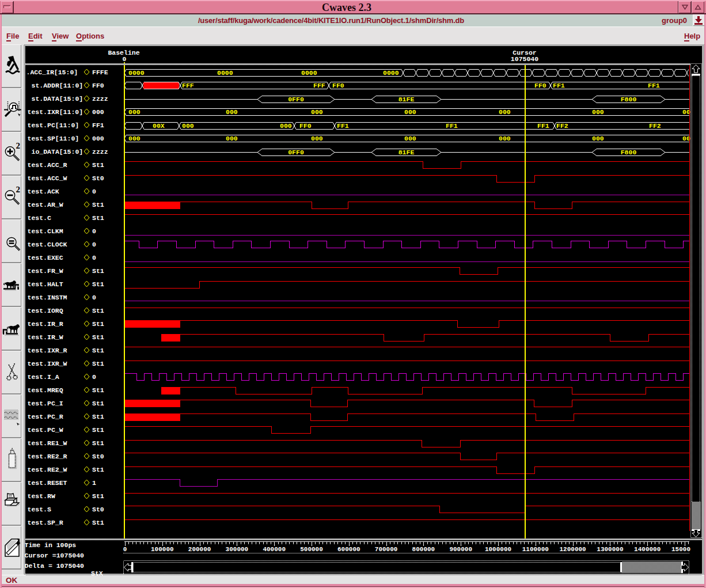 Image resolution: width=706 pixels, height=588 pixels. What do you see at coordinates (45, 417) in the screenshot?
I see `svg-text: test.PC_R` at bounding box center [45, 417].